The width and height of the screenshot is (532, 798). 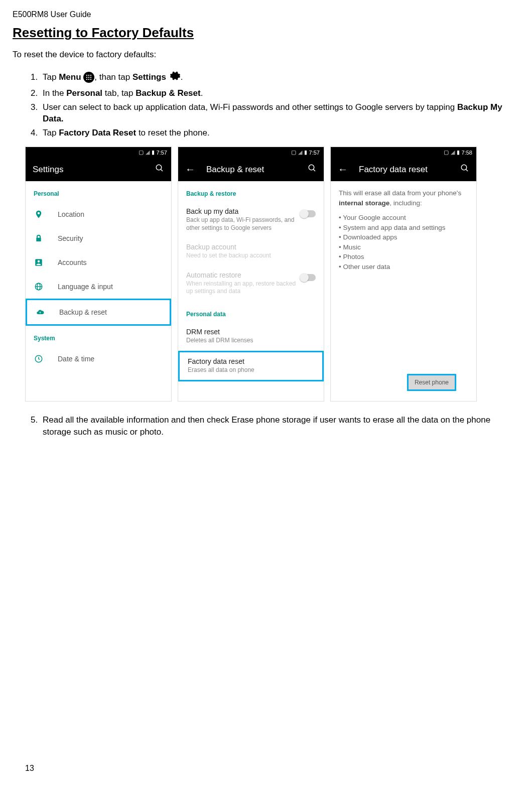 I want to click on item-backup-account: Backup account Need to set the backup ac…, so click(x=251, y=252).